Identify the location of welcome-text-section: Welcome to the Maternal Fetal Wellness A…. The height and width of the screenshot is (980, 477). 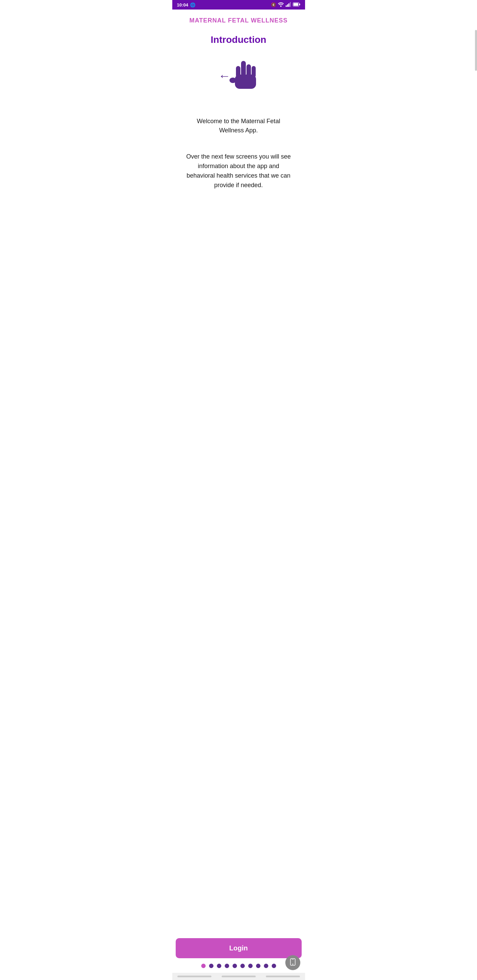
(239, 128).